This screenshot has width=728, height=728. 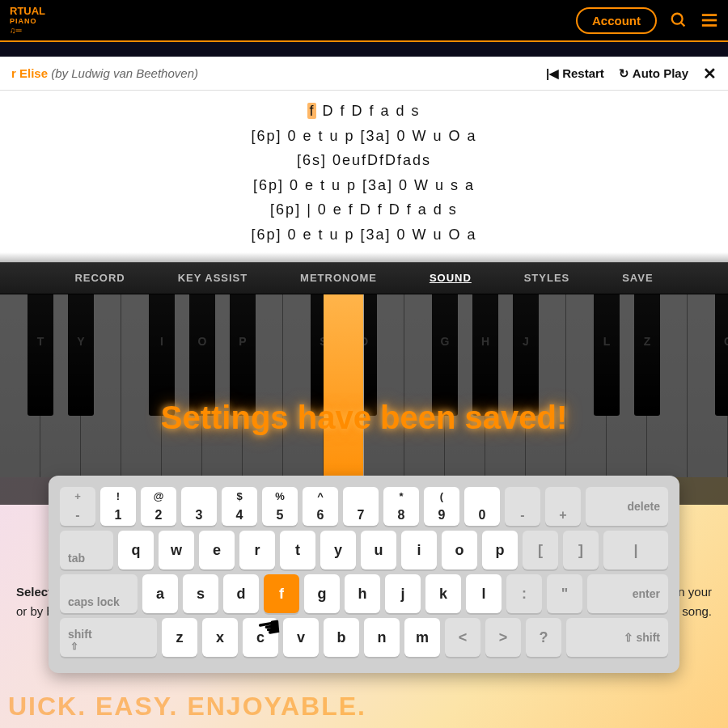 I want to click on key-g: g, so click(x=322, y=594).